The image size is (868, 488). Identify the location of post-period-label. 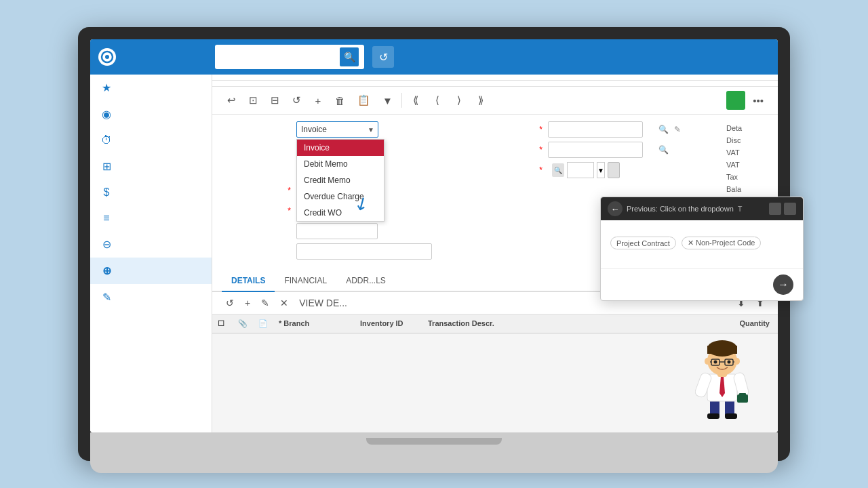
(257, 211).